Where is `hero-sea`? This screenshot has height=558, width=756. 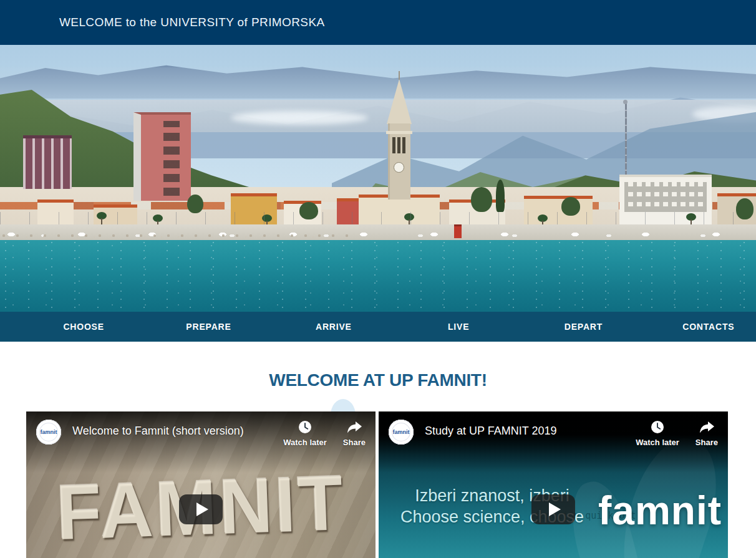 hero-sea is located at coordinates (378, 276).